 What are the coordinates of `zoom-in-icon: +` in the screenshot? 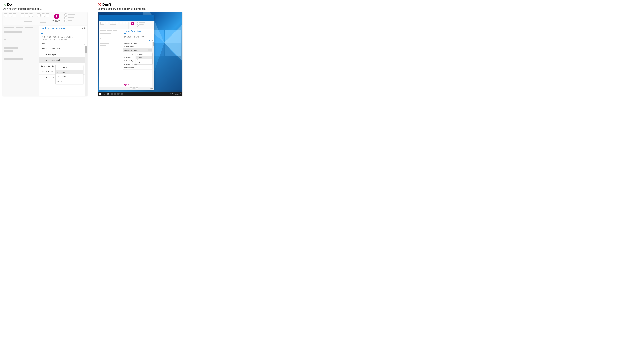 It's located at (149, 88).